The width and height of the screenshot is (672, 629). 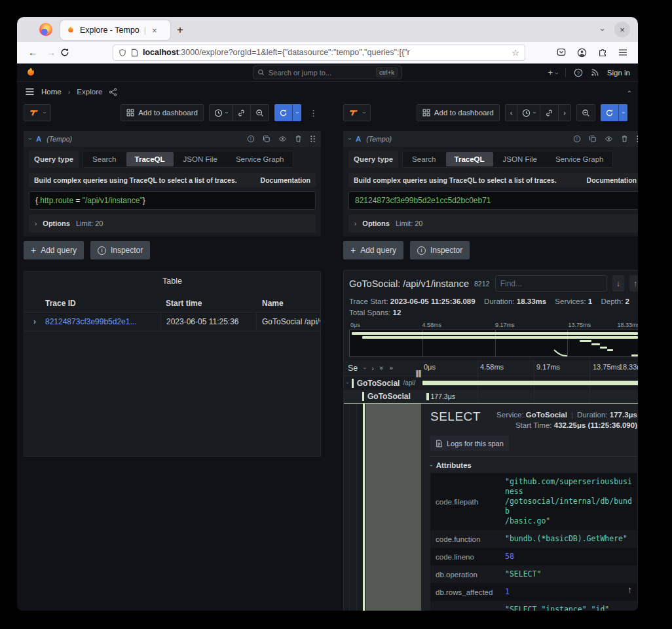 What do you see at coordinates (51, 92) in the screenshot?
I see `breadcrumb-home: Home` at bounding box center [51, 92].